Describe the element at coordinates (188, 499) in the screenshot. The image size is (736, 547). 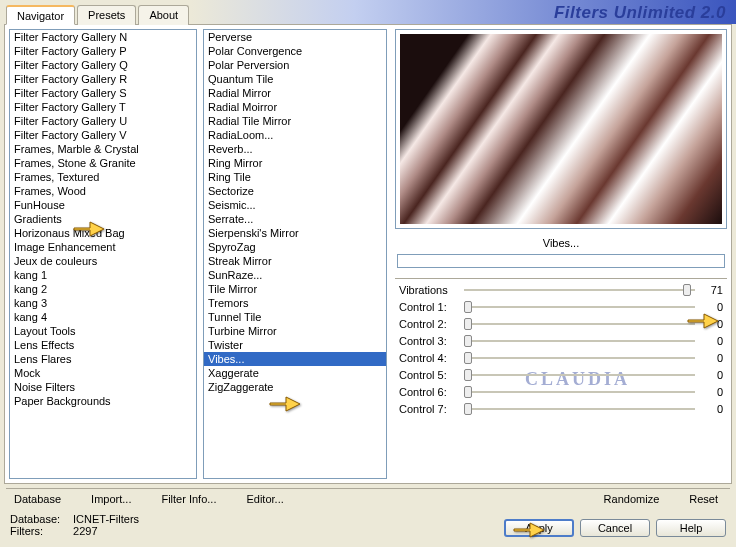
I see `filter-info-link: Filter Info...` at that location.